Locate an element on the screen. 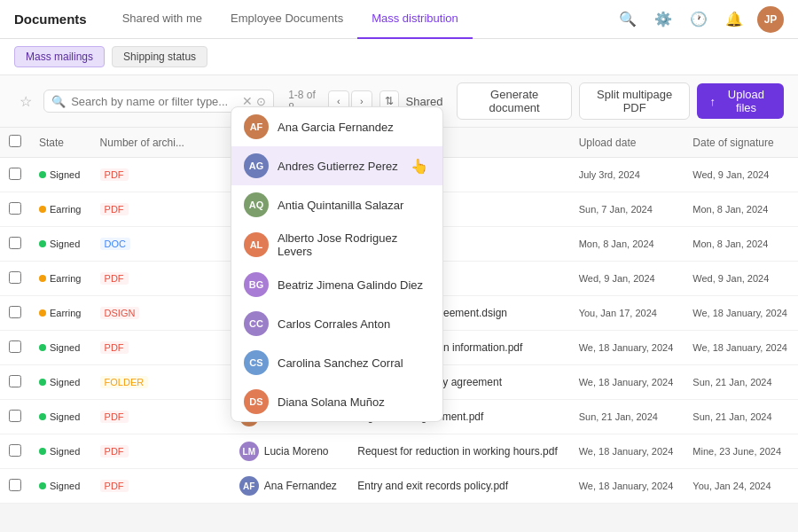 This screenshot has width=798, height=532. gen-doc-label: Generate document is located at coordinates (514, 101).